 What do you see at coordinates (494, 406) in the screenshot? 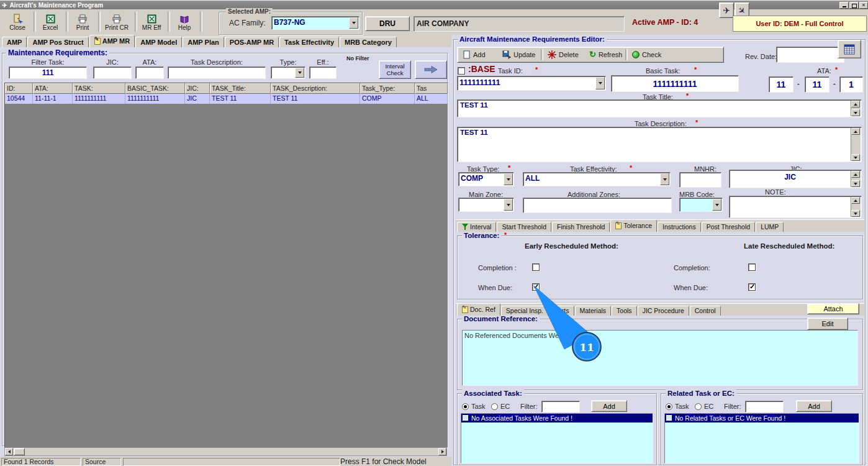
I see `associated-ec-radio` at bounding box center [494, 406].